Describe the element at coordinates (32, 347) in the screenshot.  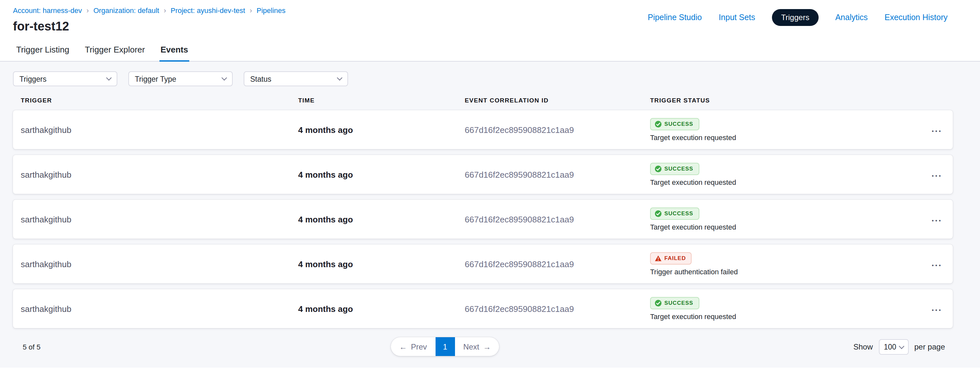
I see `page-summary: 5 of 5` at that location.